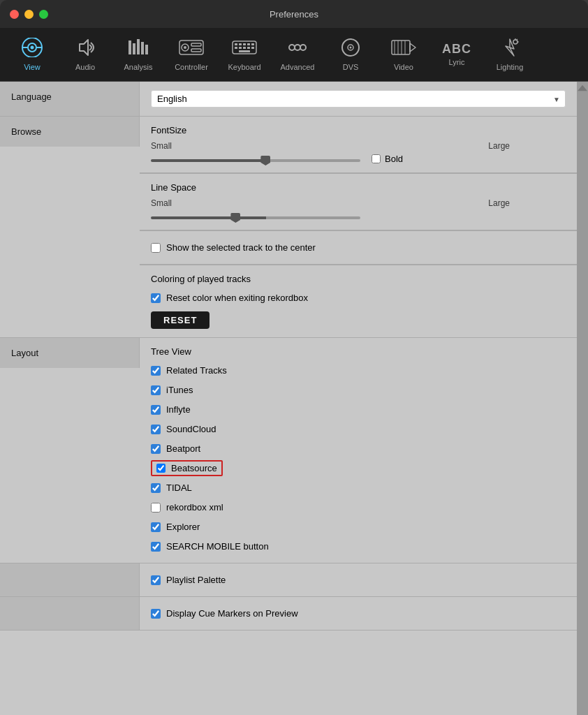 The height and width of the screenshot is (715, 588). Describe the element at coordinates (358, 448) in the screenshot. I see `tree-item-beatport: Beatport` at that location.